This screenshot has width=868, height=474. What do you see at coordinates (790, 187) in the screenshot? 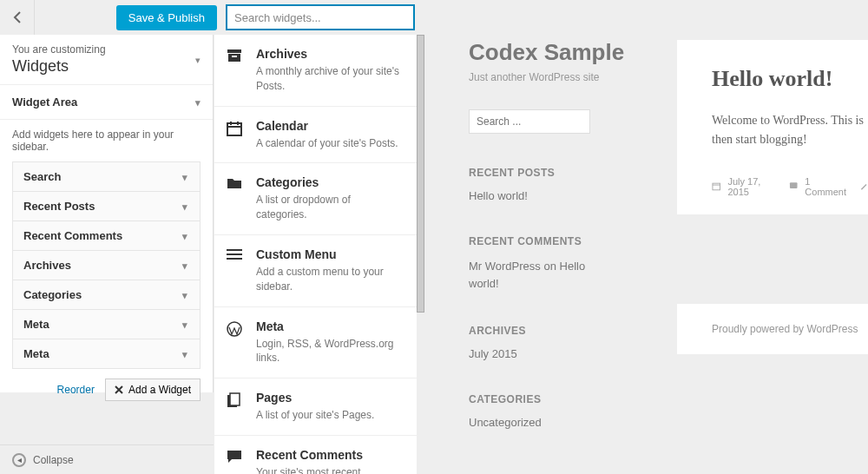
I see `post-meta: July 17, 2015 1 Comment` at bounding box center [790, 187].